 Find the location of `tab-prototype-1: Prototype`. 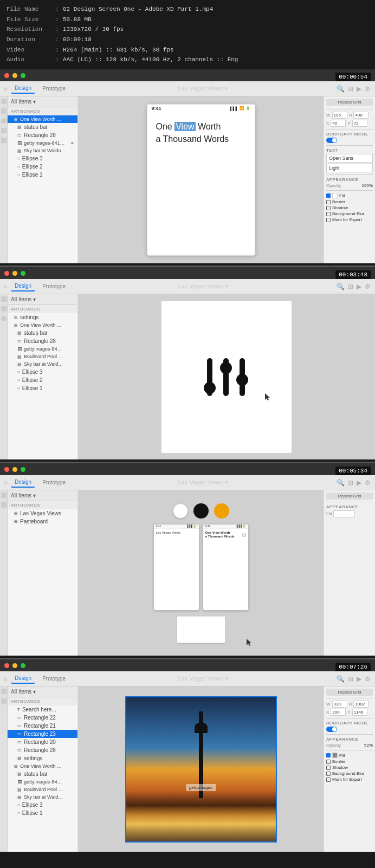

tab-prototype-1: Prototype is located at coordinates (54, 89).